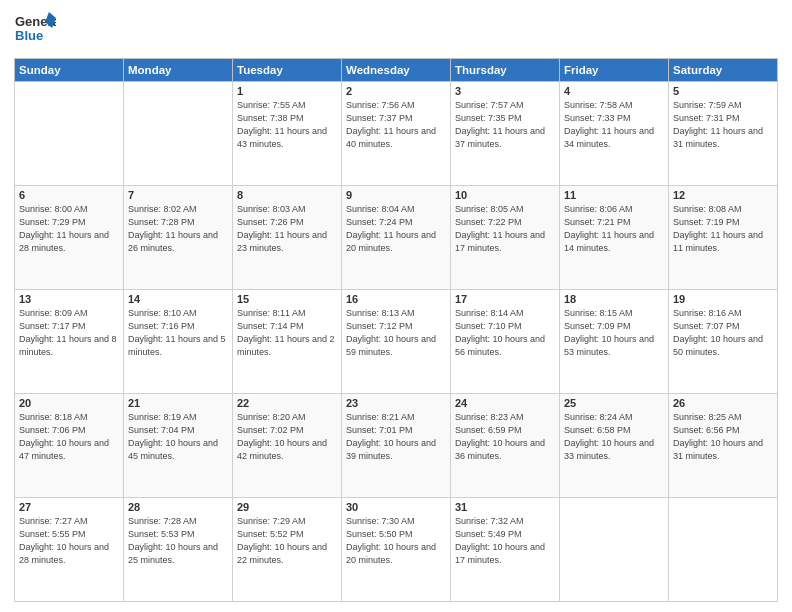 This screenshot has height=612, width=792. I want to click on cell-info: Sunrise: 8:13 AMSunset: 7:12 PMDaylight:…, so click(396, 333).